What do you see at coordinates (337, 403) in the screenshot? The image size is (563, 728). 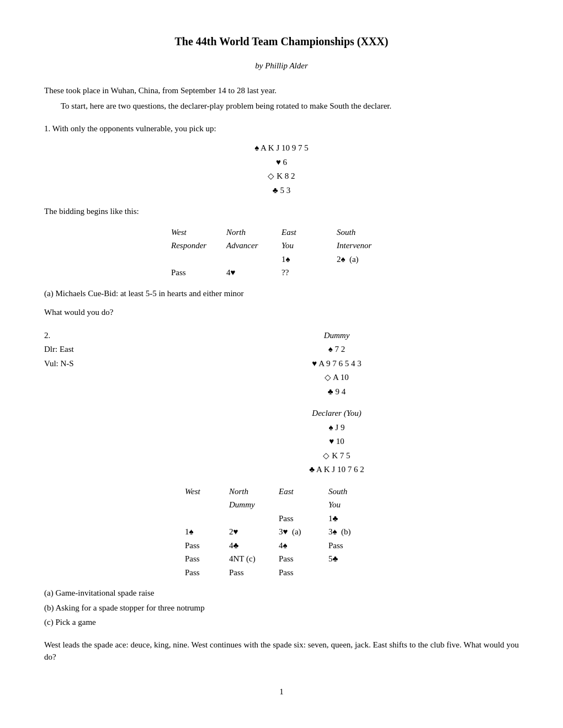 I see `problem2-right: Dummy ♠ 7 2 ♥ A 9 7 6 5 4 3 ◇ A 10 ♣ 9 4…` at bounding box center [337, 403].